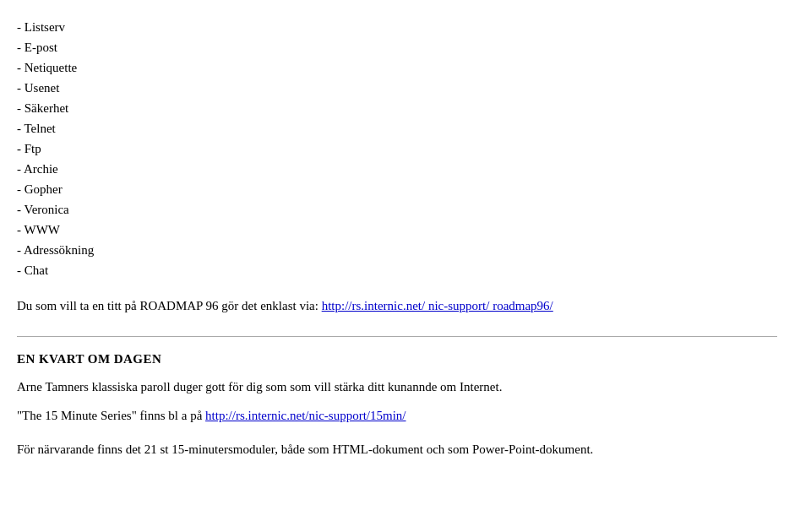 This screenshot has height=532, width=811. I want to click on list-item: - Veronica, so click(397, 209).